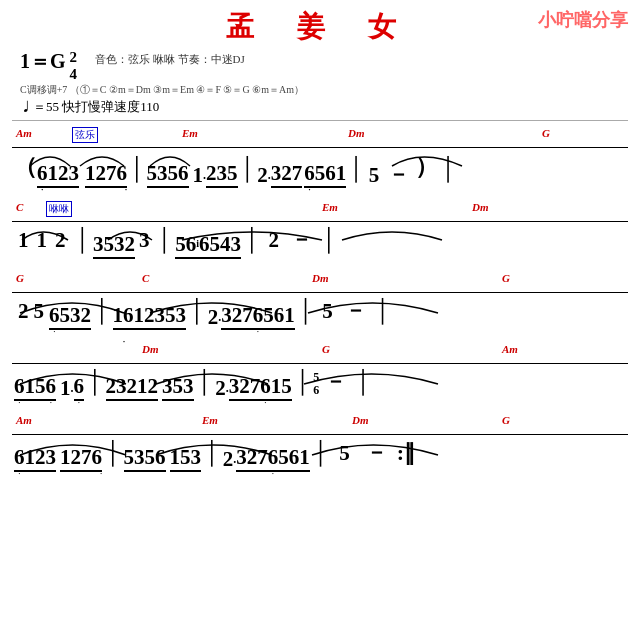 The image size is (640, 643). Describe the element at coordinates (197, 314) in the screenshot. I see `barline-s3-2: │` at that location.